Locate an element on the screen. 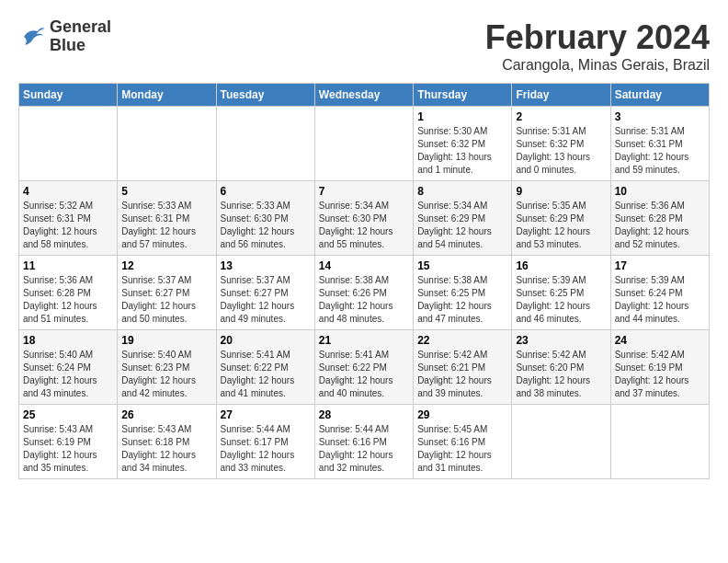 Image resolution: width=728 pixels, height=563 pixels. weekday-header: Tuesday is located at coordinates (265, 96).